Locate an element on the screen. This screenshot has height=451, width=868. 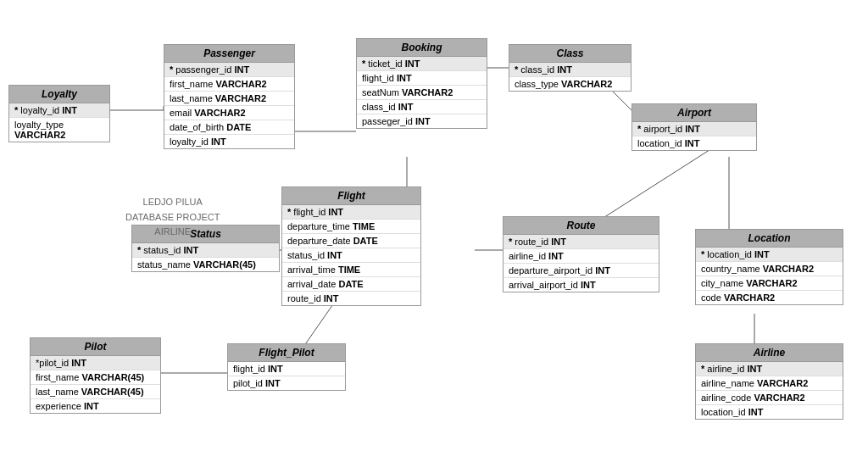
class-header: Class is located at coordinates (570, 54).